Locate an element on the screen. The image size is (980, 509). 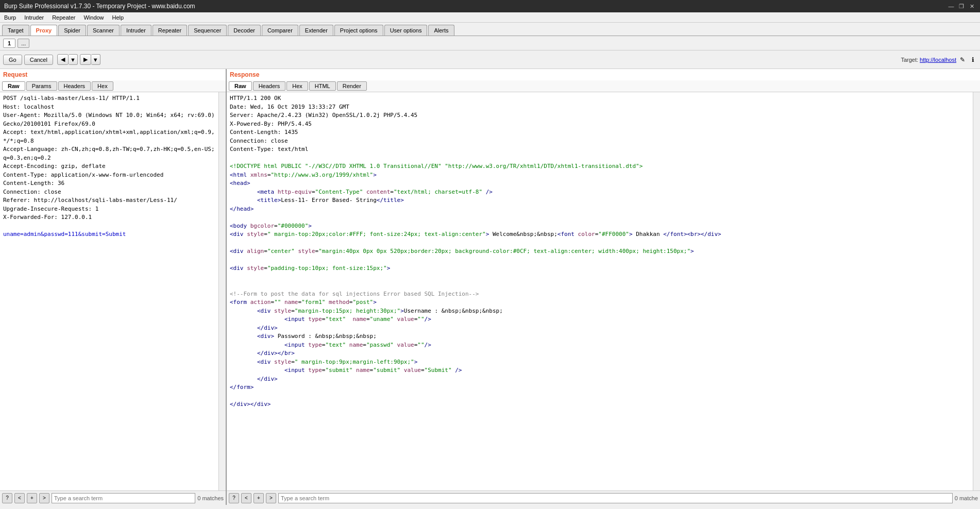
target-info-icon: ℹ is located at coordinates (973, 60).